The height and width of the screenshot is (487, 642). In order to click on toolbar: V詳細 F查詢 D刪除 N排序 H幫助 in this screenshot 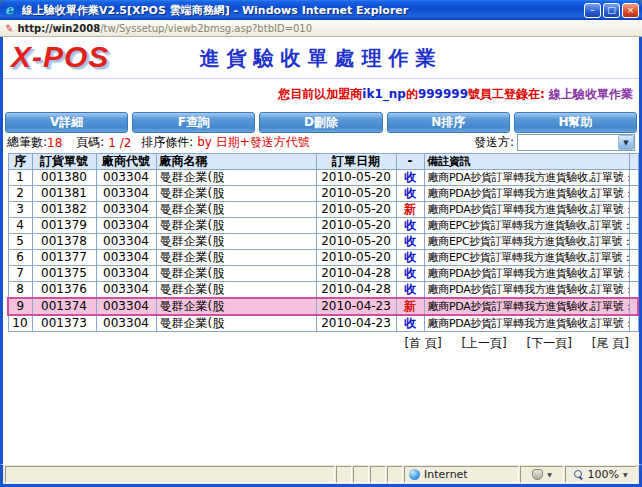, I will do `click(321, 122)`.